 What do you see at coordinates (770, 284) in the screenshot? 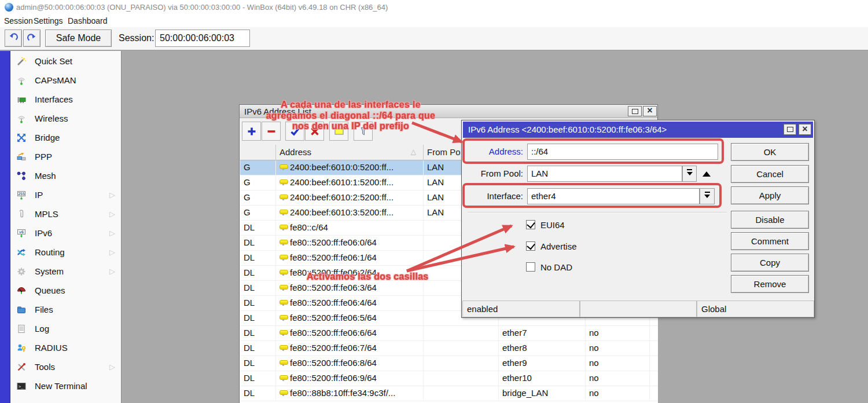
I see `remove-button: Remove` at bounding box center [770, 284].